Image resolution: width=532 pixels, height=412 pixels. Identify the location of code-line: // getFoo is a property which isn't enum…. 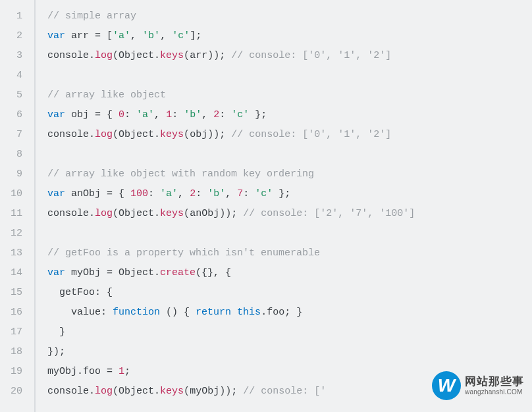
(290, 253).